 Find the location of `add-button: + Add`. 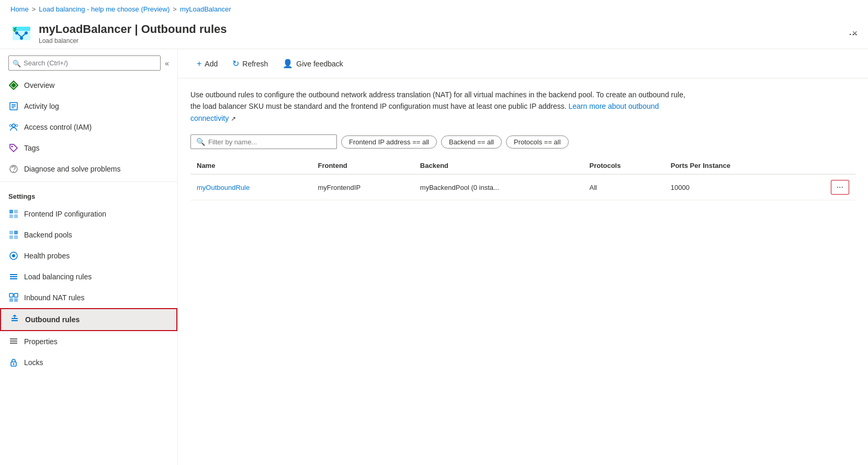

add-button: + Add is located at coordinates (207, 64).